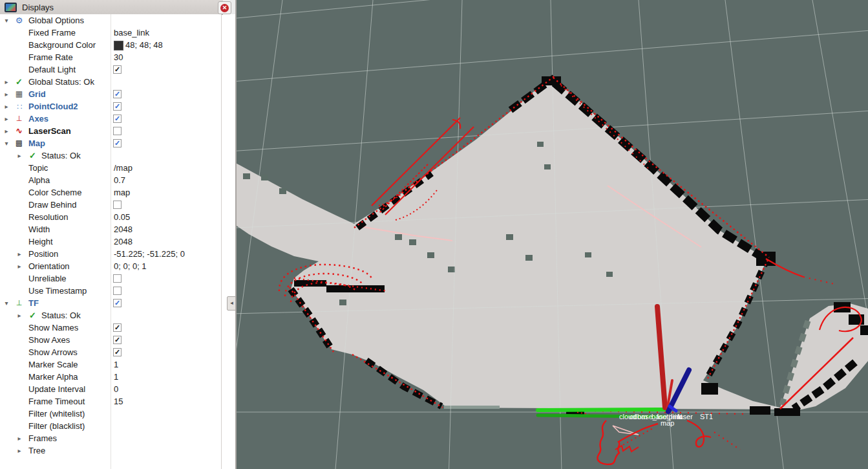 The height and width of the screenshot is (469, 868). Describe the element at coordinates (111, 57) in the screenshot. I see `property-row-frame-rate: Frame Rate30` at that location.